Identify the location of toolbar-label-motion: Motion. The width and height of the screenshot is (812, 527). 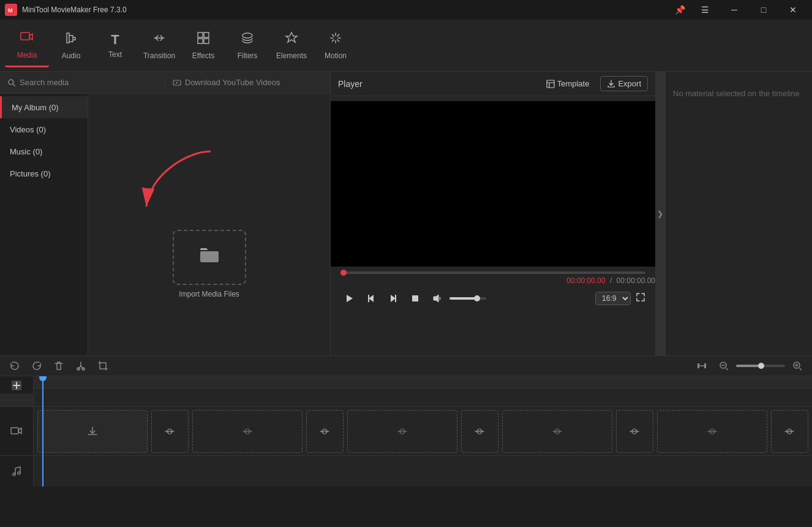
(336, 56).